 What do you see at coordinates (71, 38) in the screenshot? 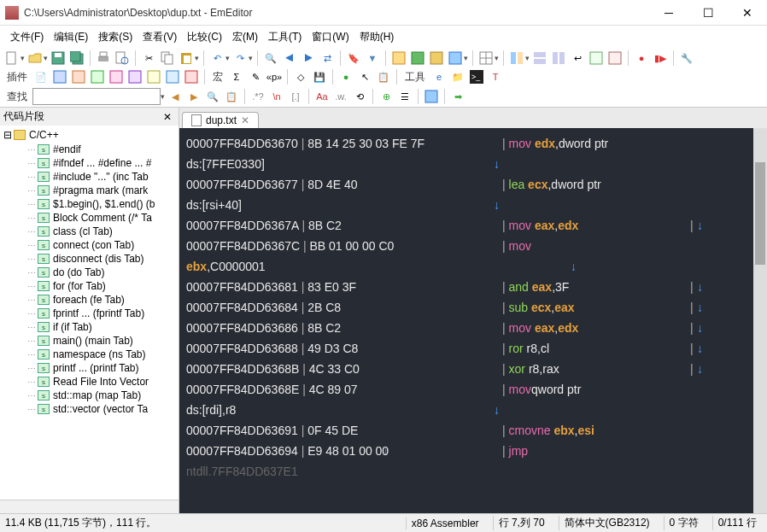
I see `menu-e: 编辑(E)` at bounding box center [71, 38].